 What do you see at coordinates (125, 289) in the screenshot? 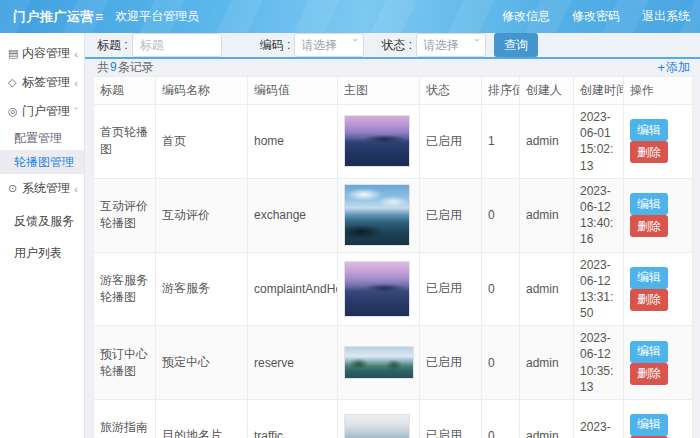
I see `cell-title: 游客服务轮播图` at bounding box center [125, 289].